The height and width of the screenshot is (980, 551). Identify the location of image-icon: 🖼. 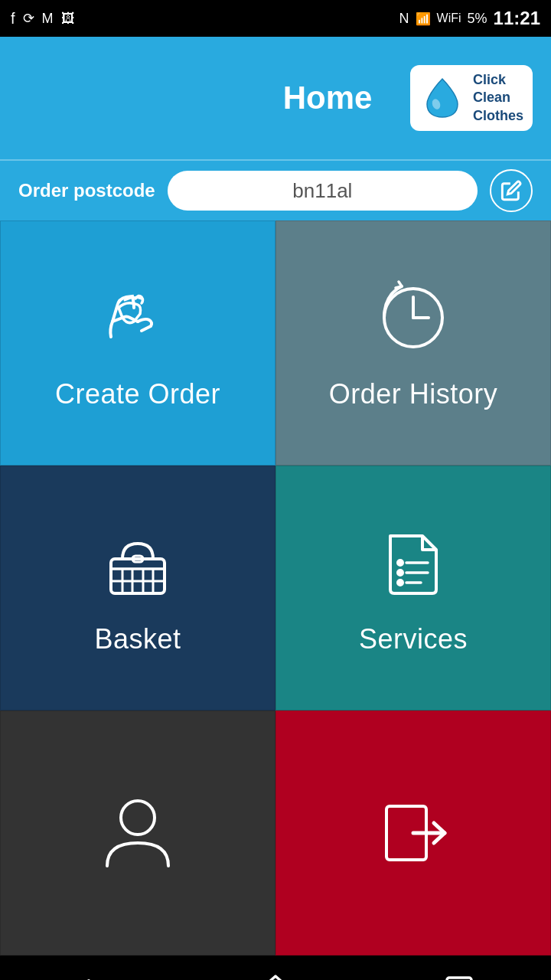
(68, 18).